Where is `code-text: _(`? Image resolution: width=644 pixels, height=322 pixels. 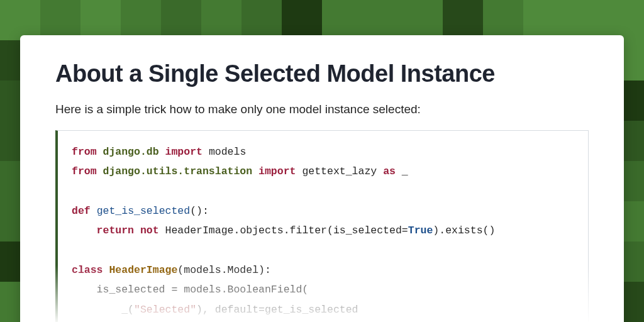 code-text: _( is located at coordinates (103, 309).